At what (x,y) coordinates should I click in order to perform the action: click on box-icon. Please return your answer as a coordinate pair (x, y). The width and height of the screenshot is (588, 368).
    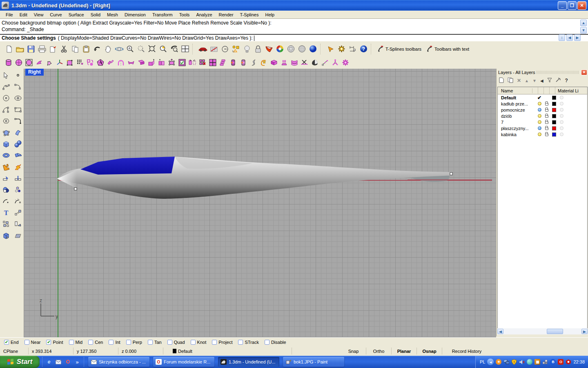
    Looking at the image, I should click on (6, 144).